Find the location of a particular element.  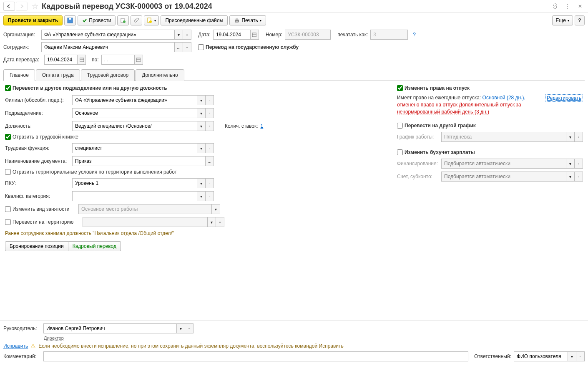

territory2-dropdown: ▾ is located at coordinates (212, 222).